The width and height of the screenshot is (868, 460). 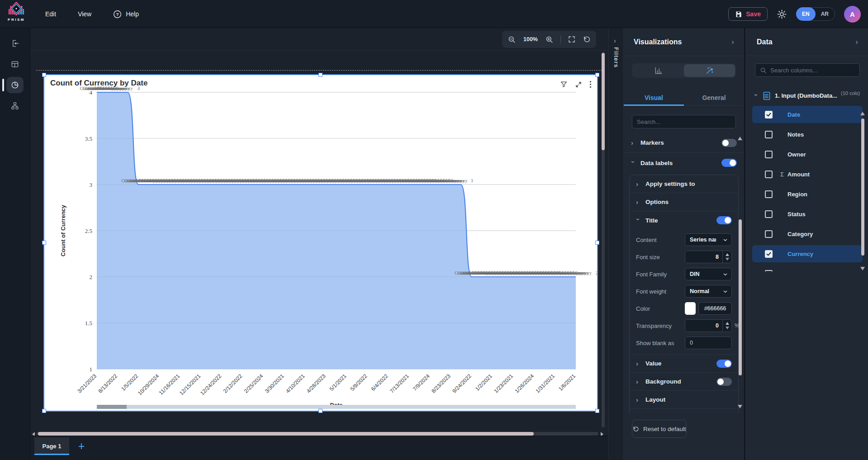 I want to click on layout-table-icon, so click(x=15, y=64).